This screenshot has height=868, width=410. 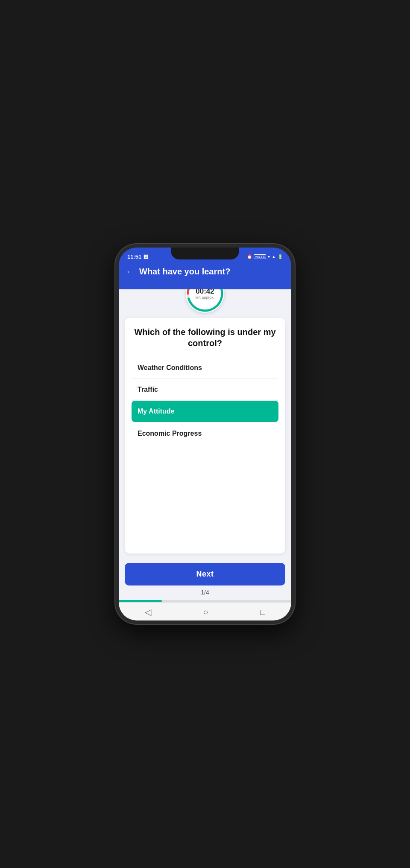 What do you see at coordinates (205, 301) in the screenshot?
I see `timer-container: 00:42 left approx.` at bounding box center [205, 301].